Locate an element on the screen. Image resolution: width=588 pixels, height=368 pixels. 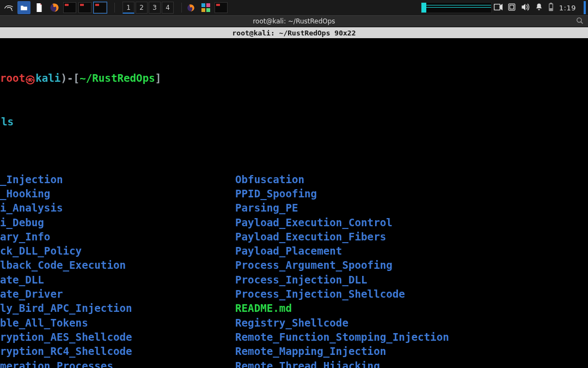
ls-entry: Process_Injection_DLL is located at coordinates (412, 280).